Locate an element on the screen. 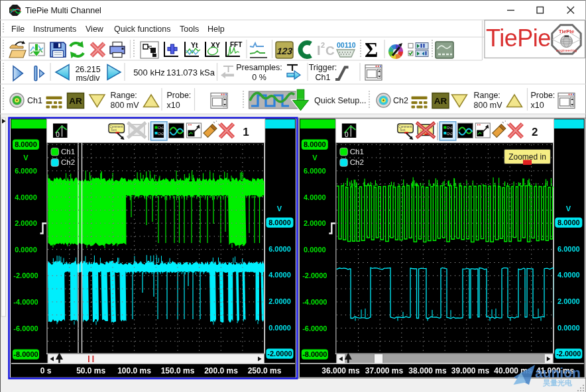 This screenshot has height=392, width=586. svg-text: Instruments is located at coordinates (54, 29).